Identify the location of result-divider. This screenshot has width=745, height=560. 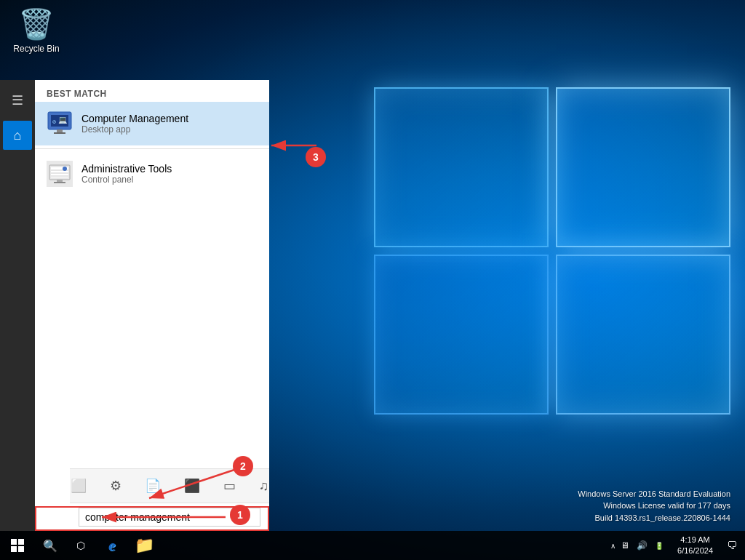
(152, 148).